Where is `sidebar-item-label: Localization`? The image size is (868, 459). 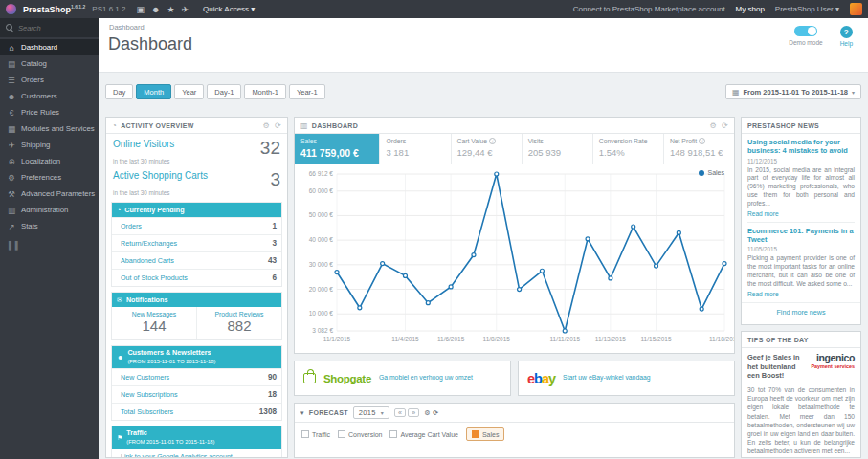 sidebar-item-label: Localization is located at coordinates (40, 161).